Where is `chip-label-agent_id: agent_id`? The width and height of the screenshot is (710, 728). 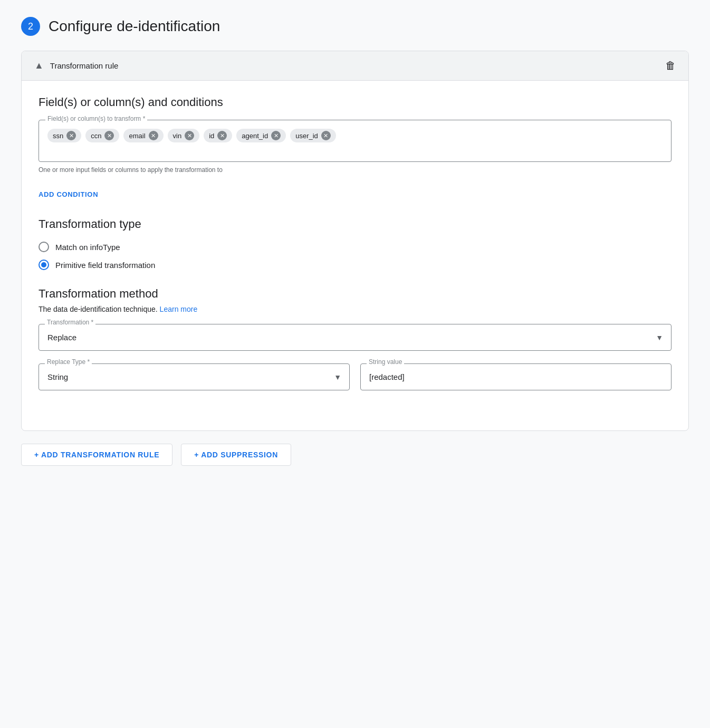 chip-label-agent_id: agent_id is located at coordinates (255, 136).